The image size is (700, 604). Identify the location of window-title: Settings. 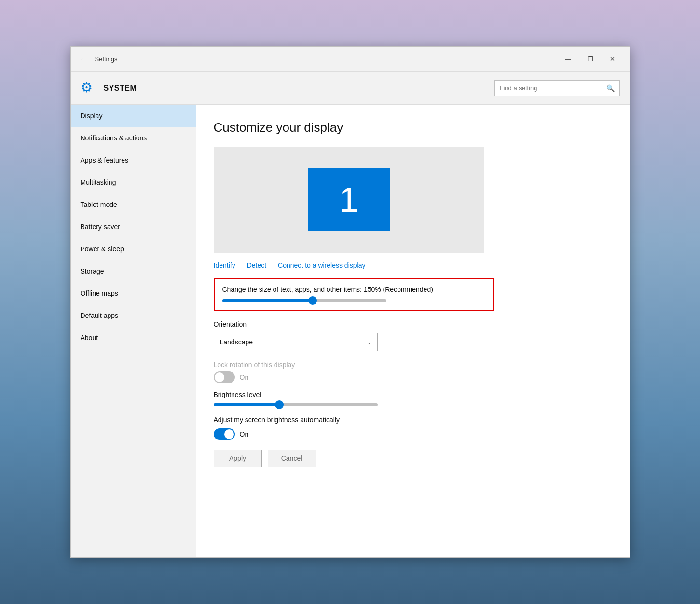
(106, 59).